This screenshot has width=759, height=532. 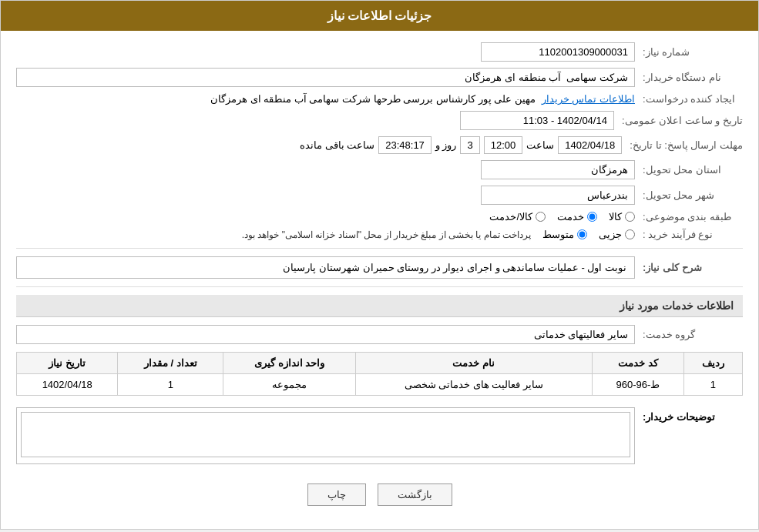 I want to click on category-options: کالا خدمت کالا/خدمت, so click(x=325, y=217).